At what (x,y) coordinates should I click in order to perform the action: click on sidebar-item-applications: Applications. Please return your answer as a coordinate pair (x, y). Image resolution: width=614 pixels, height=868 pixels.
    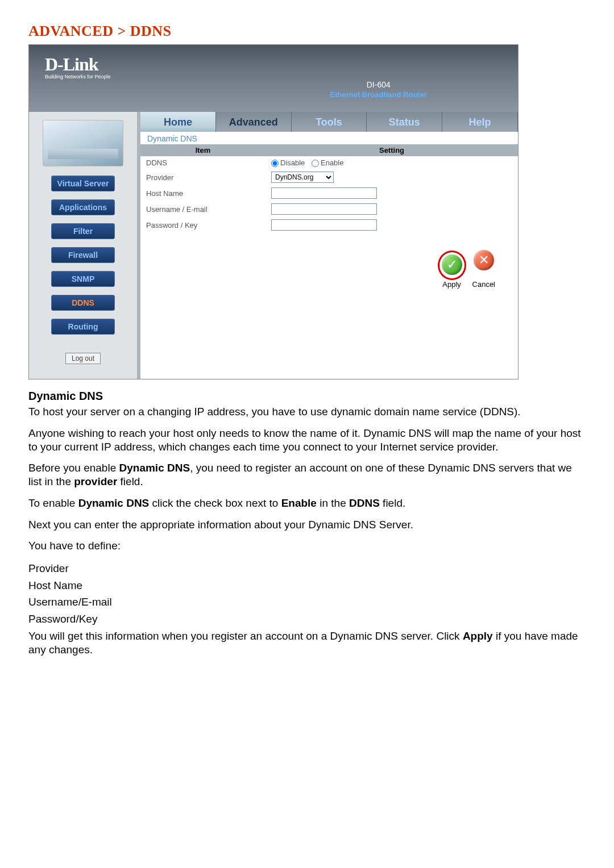
    Looking at the image, I should click on (83, 207).